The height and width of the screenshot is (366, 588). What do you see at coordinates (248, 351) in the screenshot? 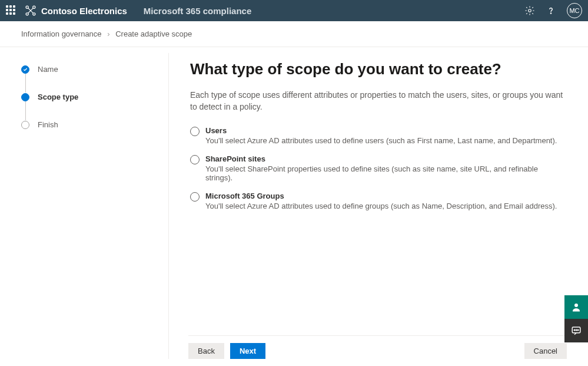
I see `next-button: Next` at bounding box center [248, 351].